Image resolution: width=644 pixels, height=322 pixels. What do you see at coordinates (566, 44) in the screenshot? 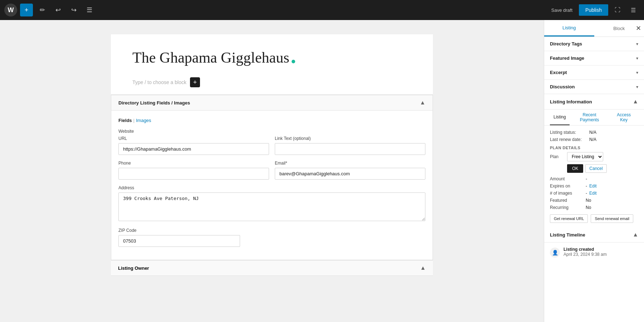
I see `sidebar-directory-tags-title: Directory Tags` at bounding box center [566, 44].